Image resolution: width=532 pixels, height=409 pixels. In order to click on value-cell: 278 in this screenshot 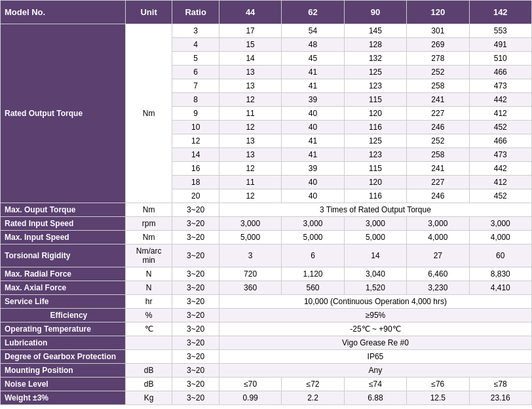, I will do `click(438, 59)`.